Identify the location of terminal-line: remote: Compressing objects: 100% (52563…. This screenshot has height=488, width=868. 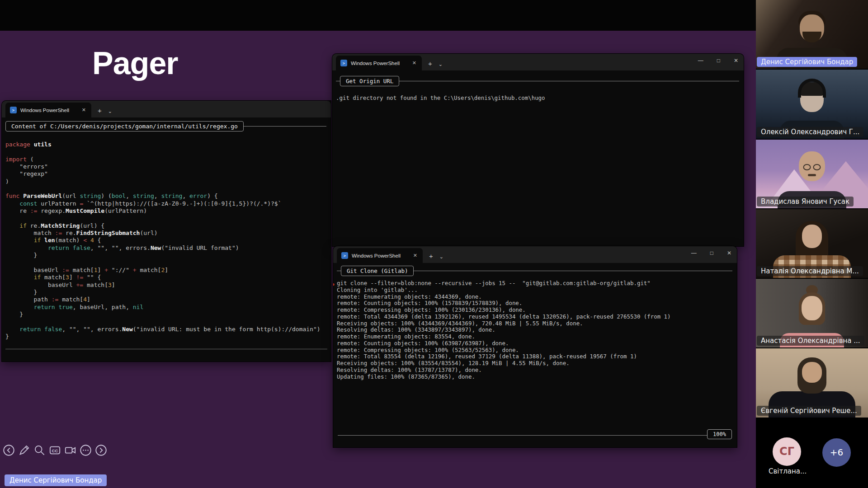
(534, 351).